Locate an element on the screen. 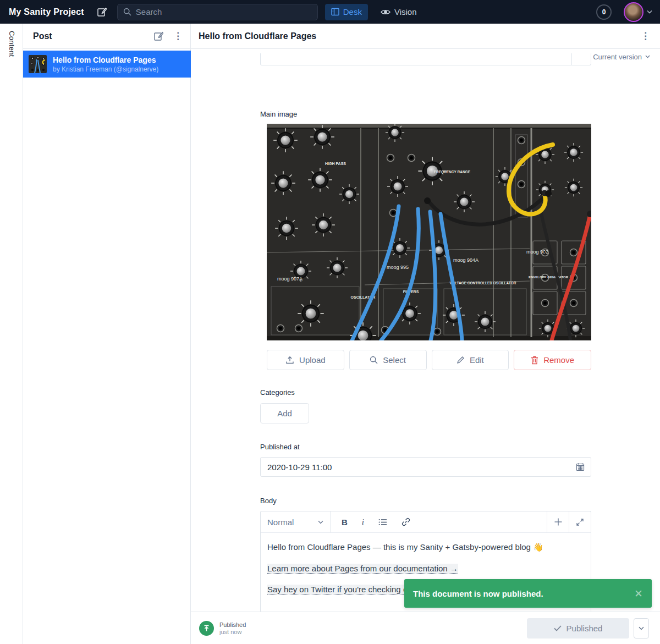 Image resolution: width=660 pixels, height=644 pixels. list-menu-kebab-icon: ⋮ is located at coordinates (178, 36).